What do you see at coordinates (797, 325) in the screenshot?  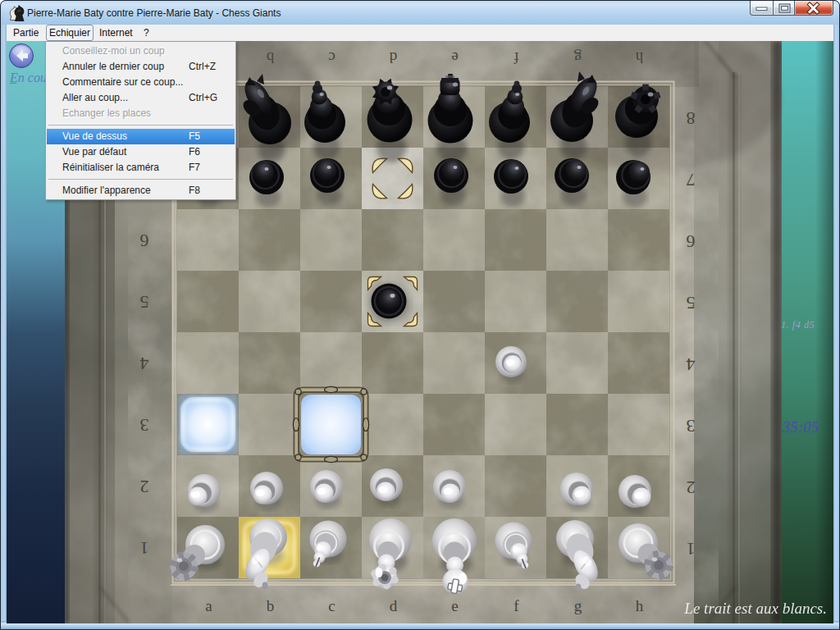 I see `svg-text: 1. f4 d5` at bounding box center [797, 325].